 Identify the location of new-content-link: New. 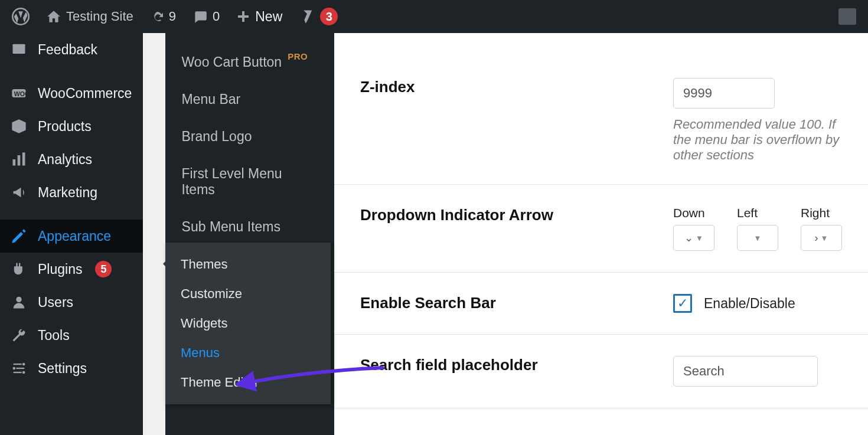
(259, 17).